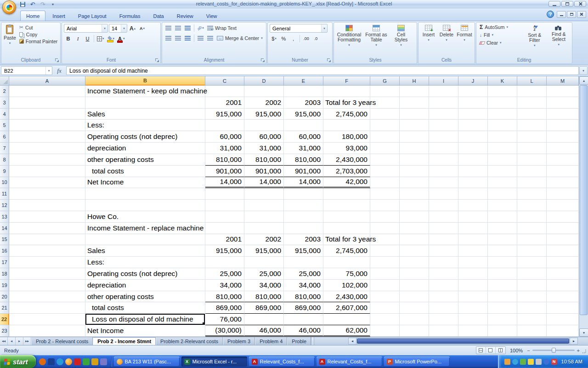  What do you see at coordinates (264, 331) in the screenshot?
I see `cell-D23: 46,000` at bounding box center [264, 331].